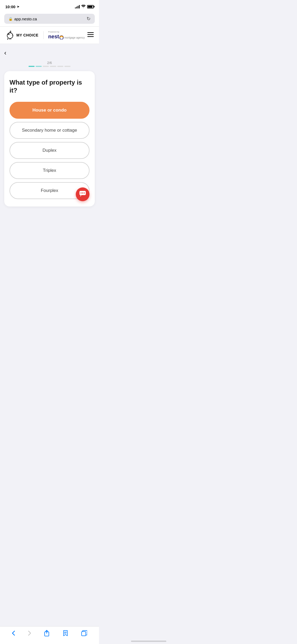 The height and width of the screenshot is (644, 297). I want to click on option-duplex: Duplex, so click(50, 150).